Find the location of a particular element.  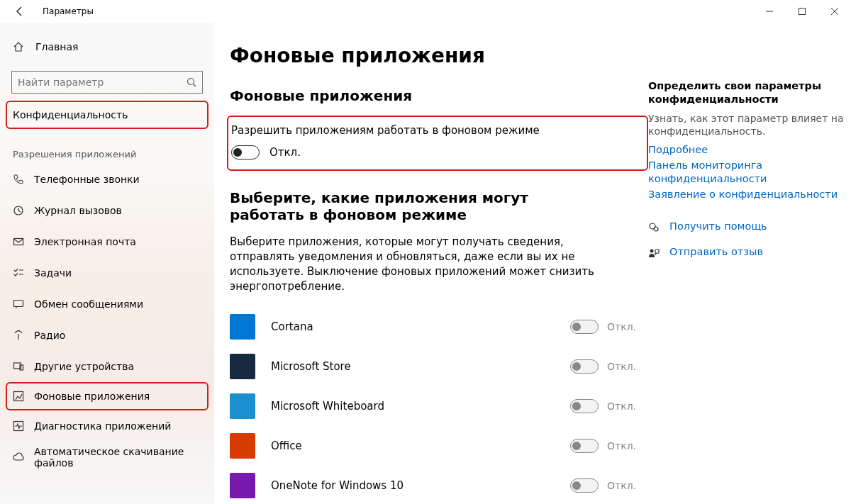

sidebar-item-background-apps-highlight: Фоновые приложения is located at coordinates (107, 396).